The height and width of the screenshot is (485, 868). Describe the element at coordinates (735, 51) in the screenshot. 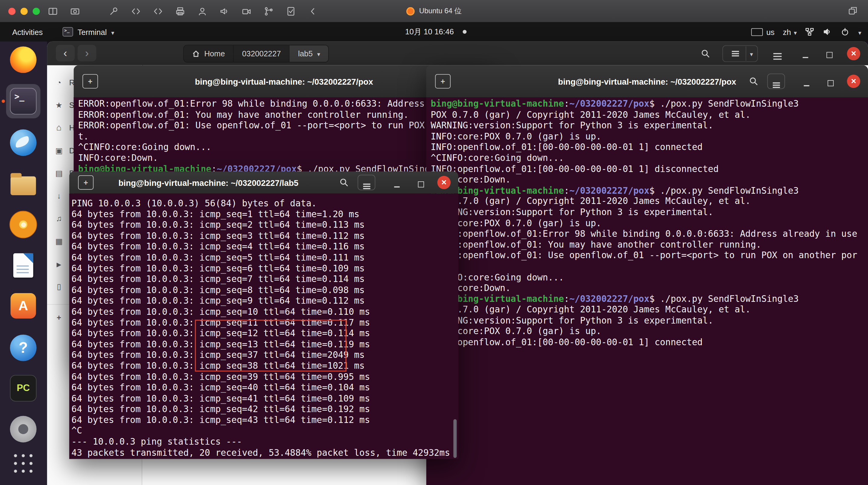

I see `list-view-icon` at that location.